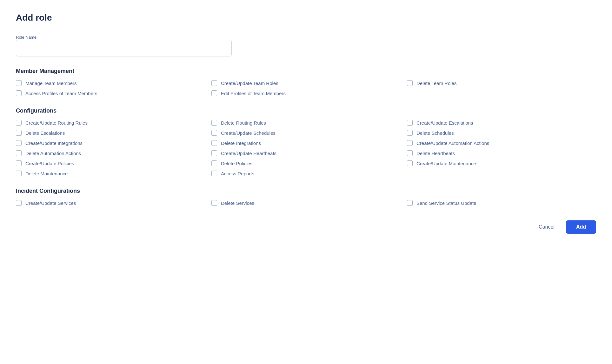 The image size is (612, 364). Describe the element at coordinates (306, 133) in the screenshot. I see `permission-item-create-update-schedules: Create/Update Schedules` at that location.